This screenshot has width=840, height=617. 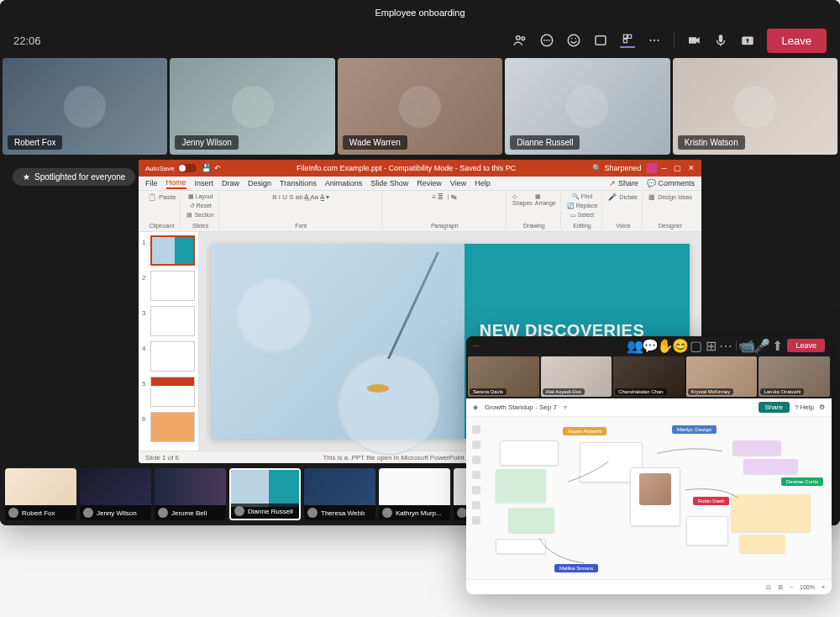 I want to click on rooms-icon: ▢, so click(x=696, y=345).